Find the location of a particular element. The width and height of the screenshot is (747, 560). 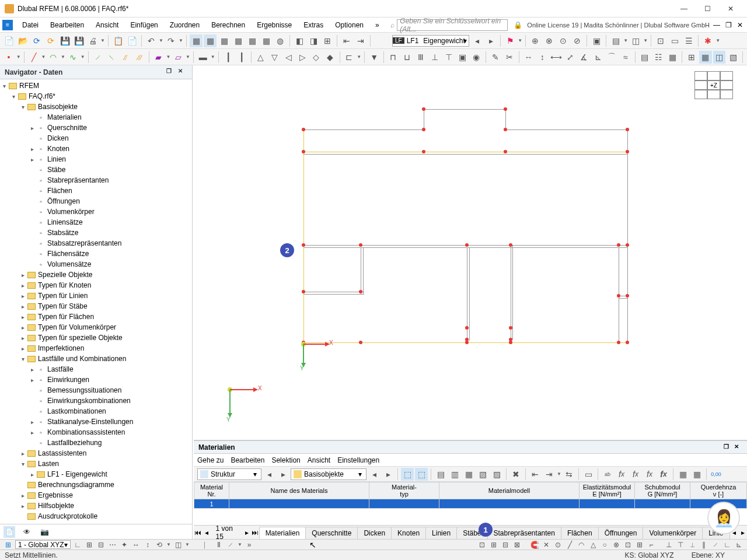

cs-select: 1 - Global XYZ▾ is located at coordinates (43, 545).